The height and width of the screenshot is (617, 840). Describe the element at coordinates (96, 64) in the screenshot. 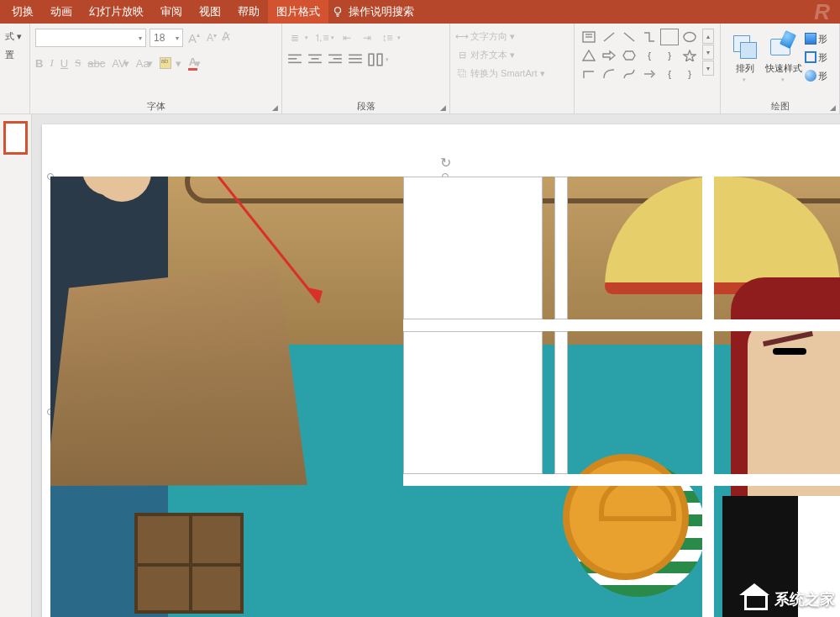

I see `strikethrough-button: abc` at that location.